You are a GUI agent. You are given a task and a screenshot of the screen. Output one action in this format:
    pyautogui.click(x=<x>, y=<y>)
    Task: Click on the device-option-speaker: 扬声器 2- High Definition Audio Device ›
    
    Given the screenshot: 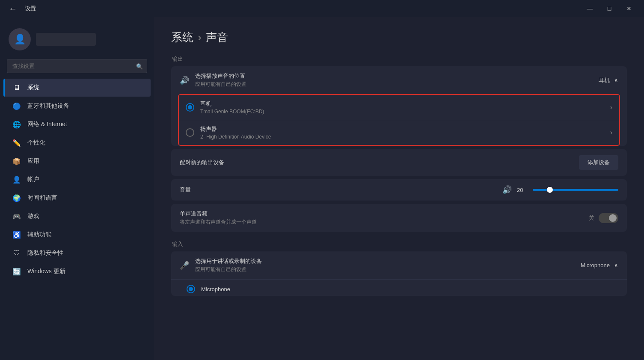 What is the action you would take?
    pyautogui.click(x=399, y=133)
    